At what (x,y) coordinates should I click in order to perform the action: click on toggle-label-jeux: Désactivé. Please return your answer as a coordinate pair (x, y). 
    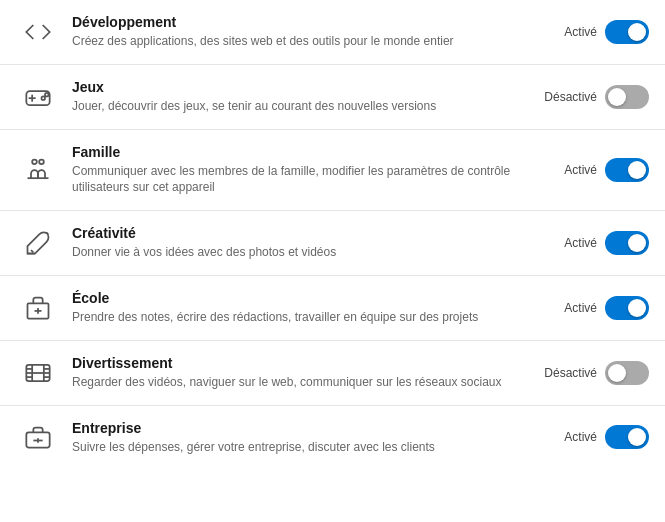
    Looking at the image, I should click on (570, 97).